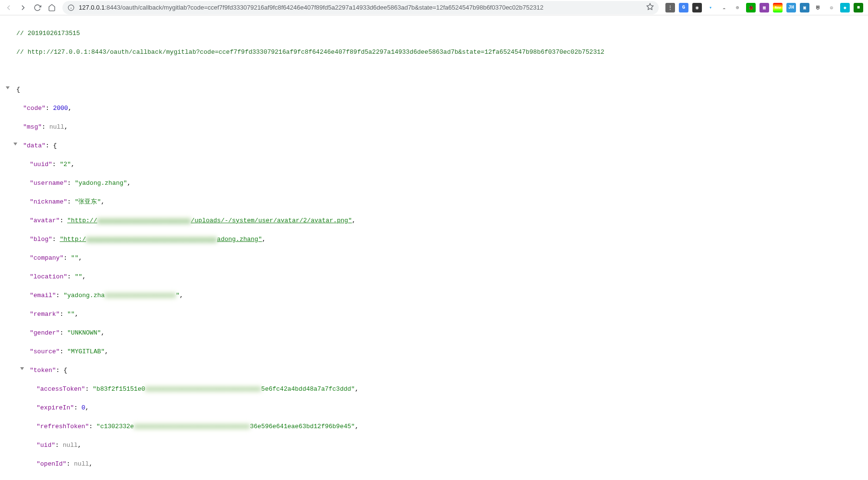 This screenshot has width=868, height=480. What do you see at coordinates (435, 165) in the screenshot?
I see `field-uuid: "uuid": "2",` at bounding box center [435, 165].